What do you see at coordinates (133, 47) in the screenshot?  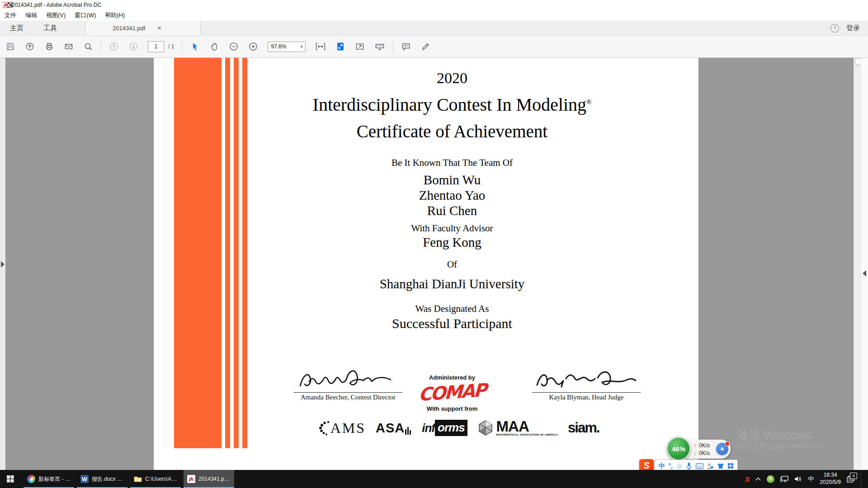 I see `next-page-icon` at bounding box center [133, 47].